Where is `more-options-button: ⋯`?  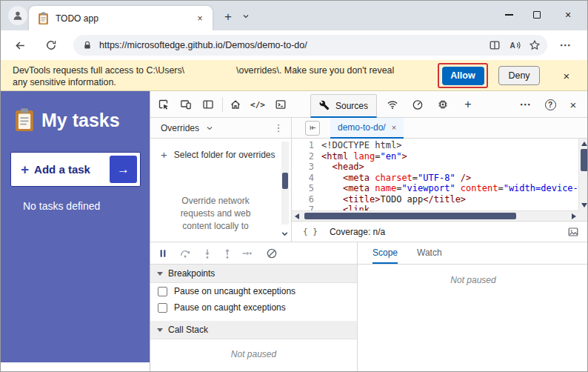
more-options-button: ⋯ is located at coordinates (525, 104).